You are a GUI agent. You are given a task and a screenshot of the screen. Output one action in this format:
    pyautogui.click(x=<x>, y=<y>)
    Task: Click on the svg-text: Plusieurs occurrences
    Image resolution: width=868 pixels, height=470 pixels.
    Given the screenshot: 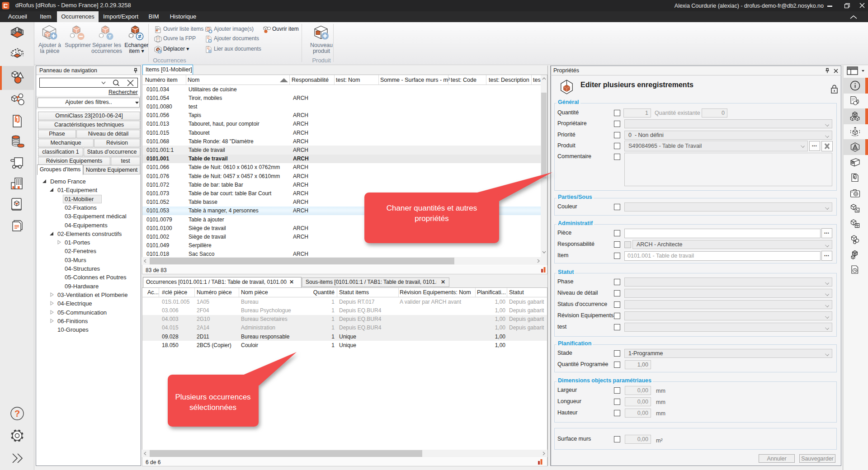 What is the action you would take?
    pyautogui.click(x=212, y=397)
    